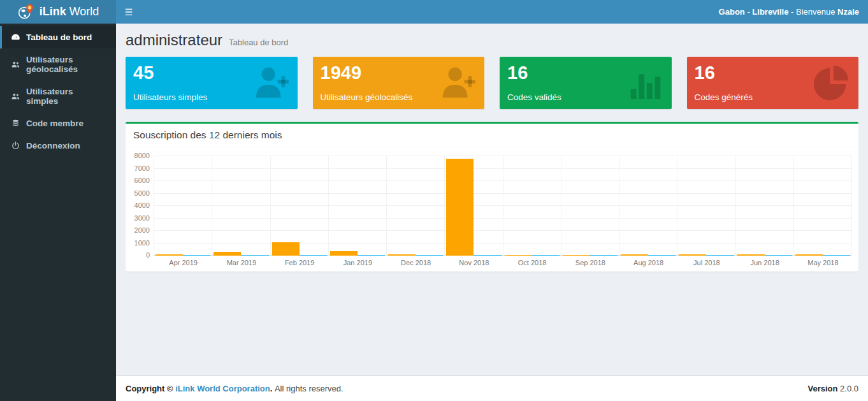  What do you see at coordinates (793, 11) in the screenshot?
I see `user-greeting: Gabon - Libreville - Bienvenue Nzale` at bounding box center [793, 11].